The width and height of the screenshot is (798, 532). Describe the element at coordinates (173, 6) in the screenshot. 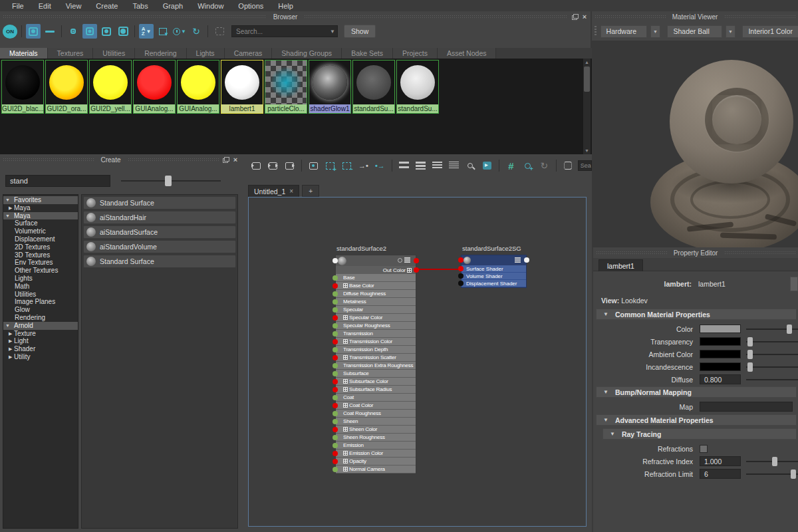

I see `menu-item: Graph` at that location.